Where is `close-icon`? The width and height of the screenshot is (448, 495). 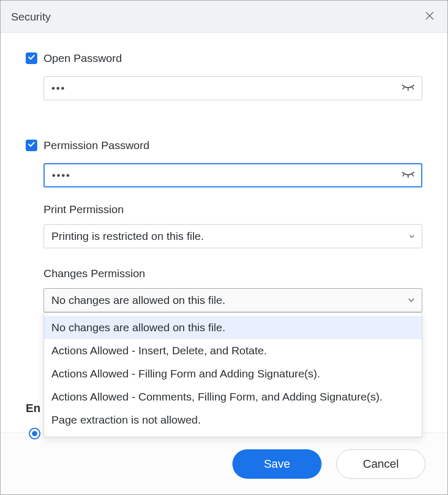 close-icon is located at coordinates (430, 17).